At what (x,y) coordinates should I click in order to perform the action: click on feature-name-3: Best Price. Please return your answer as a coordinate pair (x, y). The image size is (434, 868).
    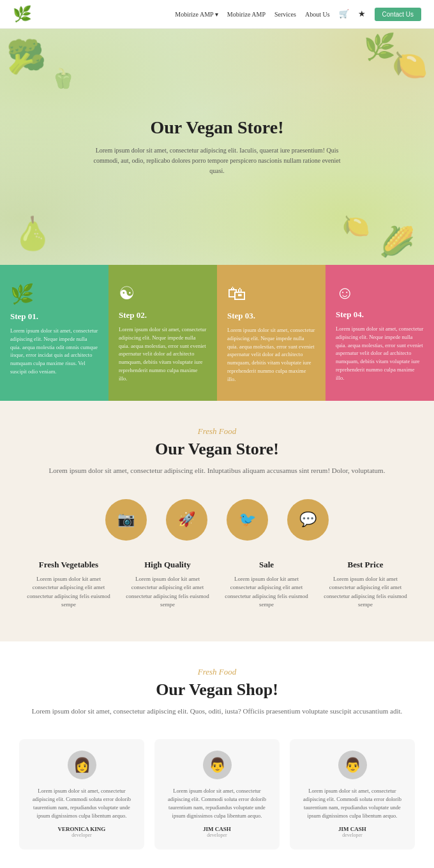
    Looking at the image, I should click on (365, 565).